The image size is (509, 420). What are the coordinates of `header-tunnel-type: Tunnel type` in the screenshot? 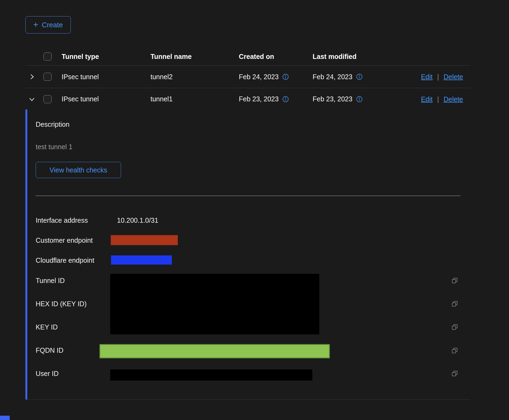 It's located at (106, 57).